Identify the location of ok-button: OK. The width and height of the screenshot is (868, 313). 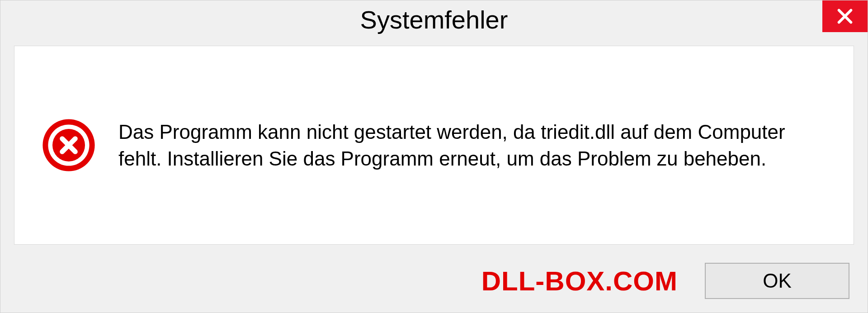
(777, 281).